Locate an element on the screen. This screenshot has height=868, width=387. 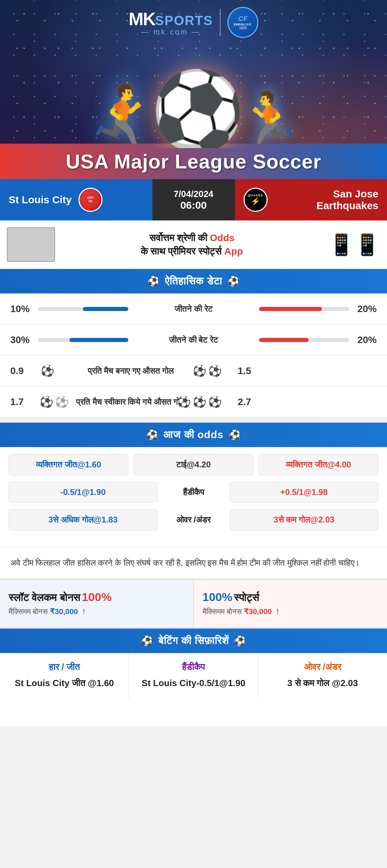
quakes-icon: ⚡ is located at coordinates (255, 202).